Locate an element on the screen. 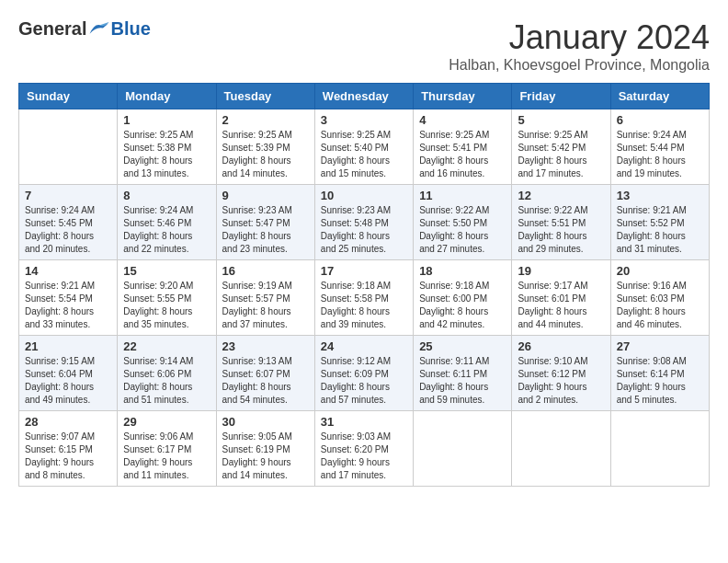 This screenshot has height=563, width=728. day-info: Sunrise: 9:22 AM Sunset: 5:50 PM Dayligh… is located at coordinates (462, 230).